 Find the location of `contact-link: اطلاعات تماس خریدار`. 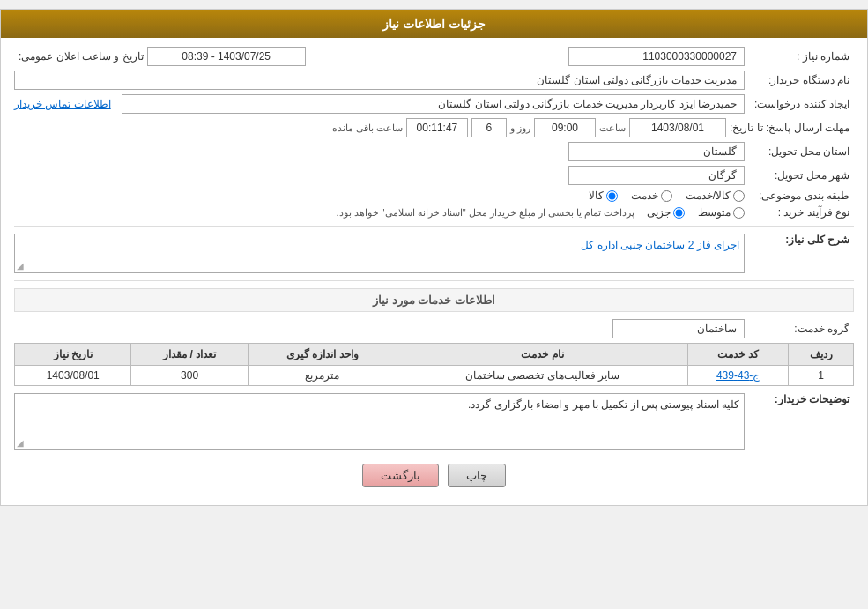

contact-link: اطلاعات تماس خریدار is located at coordinates (63, 104).